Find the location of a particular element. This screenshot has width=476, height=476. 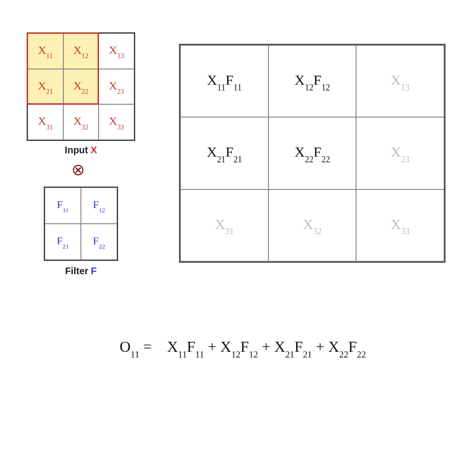

product-cell: X33 is located at coordinates (400, 226).